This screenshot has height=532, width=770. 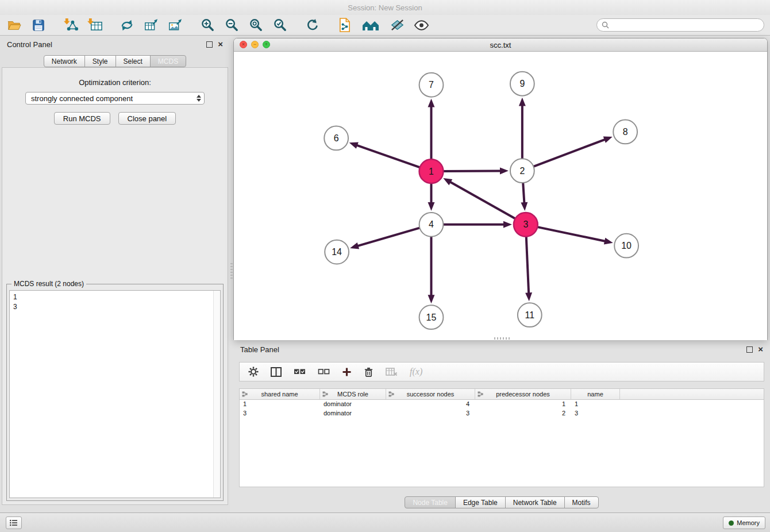 I want to click on graph-node: 6, so click(x=336, y=138).